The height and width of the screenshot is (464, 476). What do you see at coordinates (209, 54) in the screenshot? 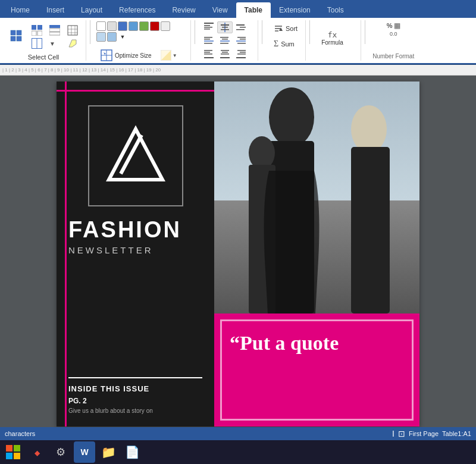
I see `align-bottom-left` at bounding box center [209, 54].